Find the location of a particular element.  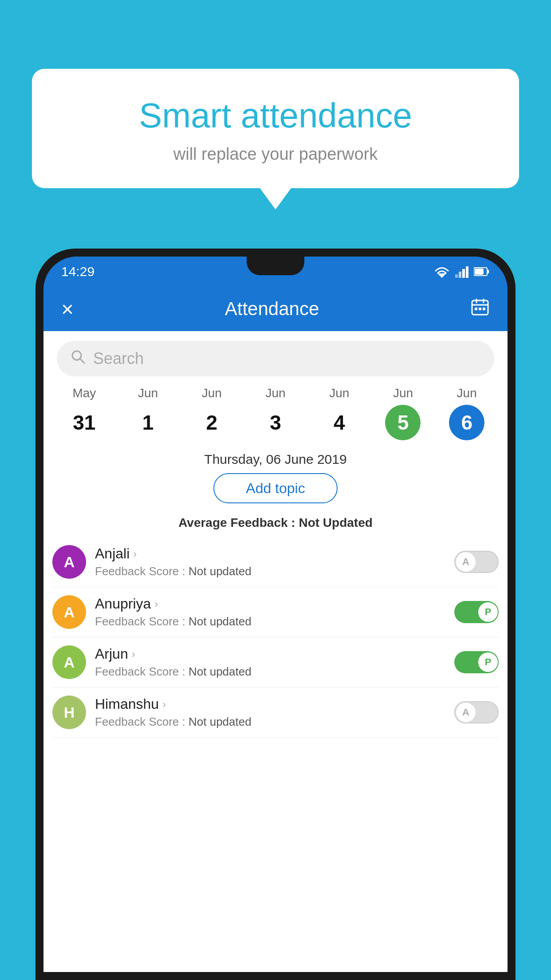

student-item: AArjun ›Feedback Score : Not updatedP is located at coordinates (276, 662).